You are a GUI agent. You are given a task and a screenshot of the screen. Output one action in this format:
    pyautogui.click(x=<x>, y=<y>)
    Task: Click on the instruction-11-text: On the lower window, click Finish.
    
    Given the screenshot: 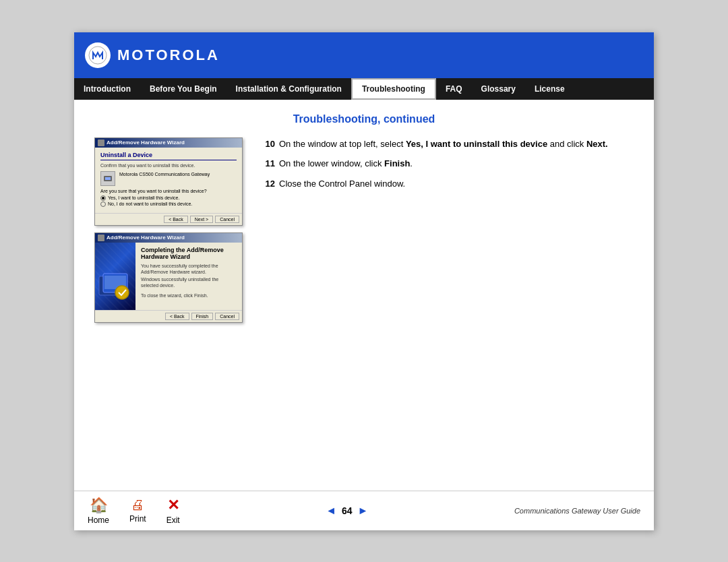 What is the action you would take?
    pyautogui.click(x=456, y=164)
    